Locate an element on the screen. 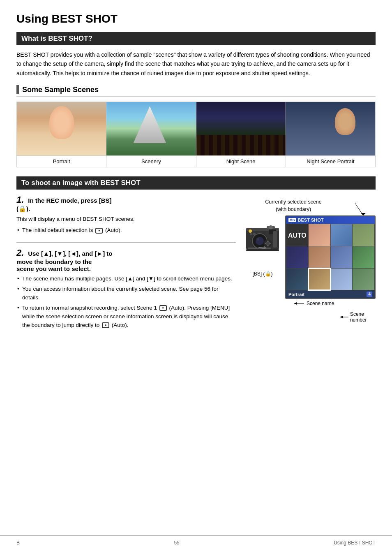 Image resolution: width=392 pixels, height=558 pixels. bs-button-label: [BS] (🔒) is located at coordinates (263, 274).